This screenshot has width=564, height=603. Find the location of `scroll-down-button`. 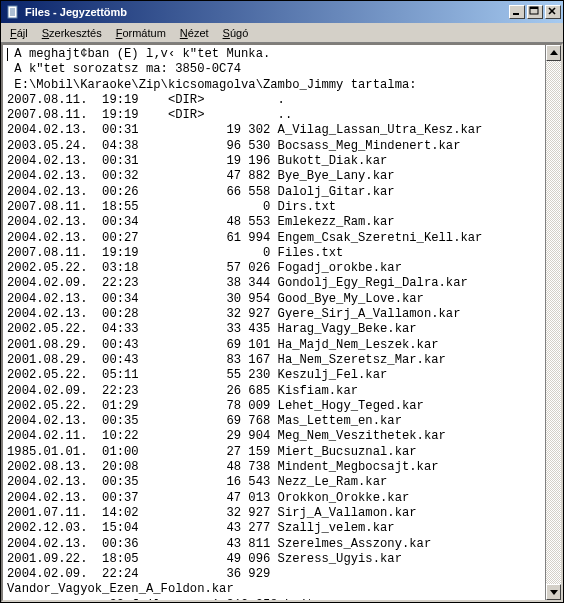

scroll-down-button is located at coordinates (554, 592).